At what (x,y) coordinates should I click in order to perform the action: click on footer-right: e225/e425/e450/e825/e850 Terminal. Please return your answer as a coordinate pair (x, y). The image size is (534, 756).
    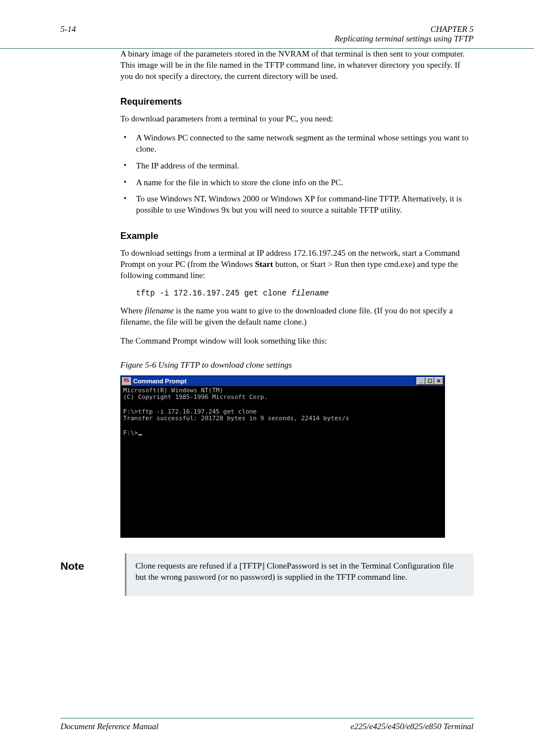
    Looking at the image, I should click on (412, 726).